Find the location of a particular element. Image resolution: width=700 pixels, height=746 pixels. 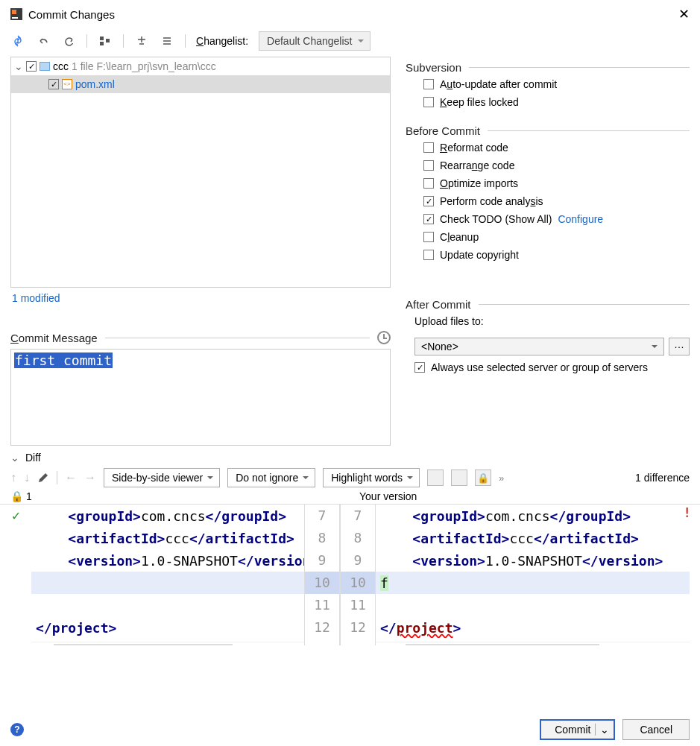

diff-title: Diff is located at coordinates (33, 458).